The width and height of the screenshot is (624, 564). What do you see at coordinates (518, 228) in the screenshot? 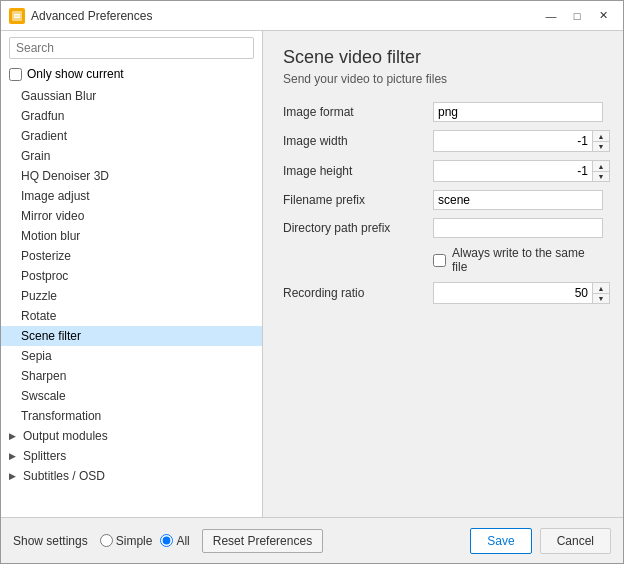
I see `directory-path-input` at bounding box center [518, 228].